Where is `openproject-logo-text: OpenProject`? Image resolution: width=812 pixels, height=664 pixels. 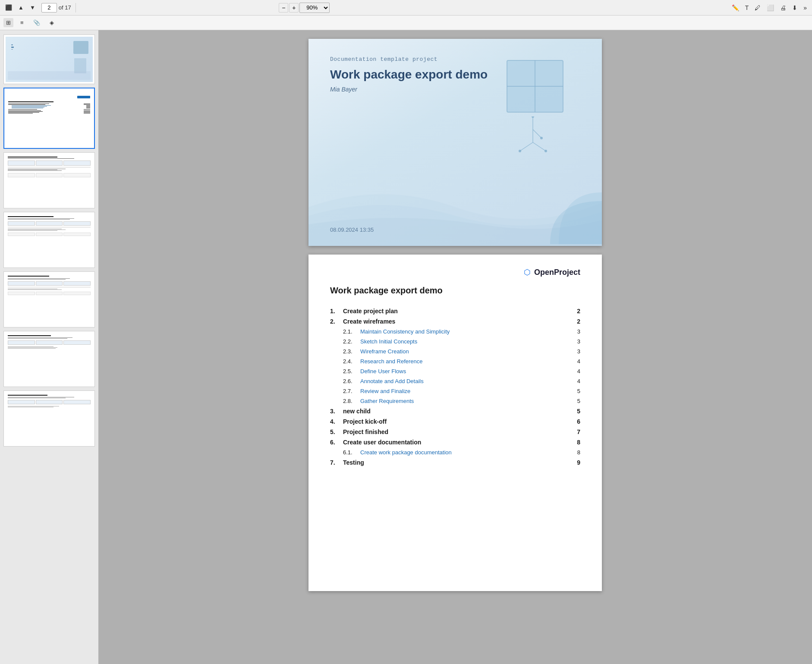 openproject-logo-text: OpenProject is located at coordinates (557, 273).